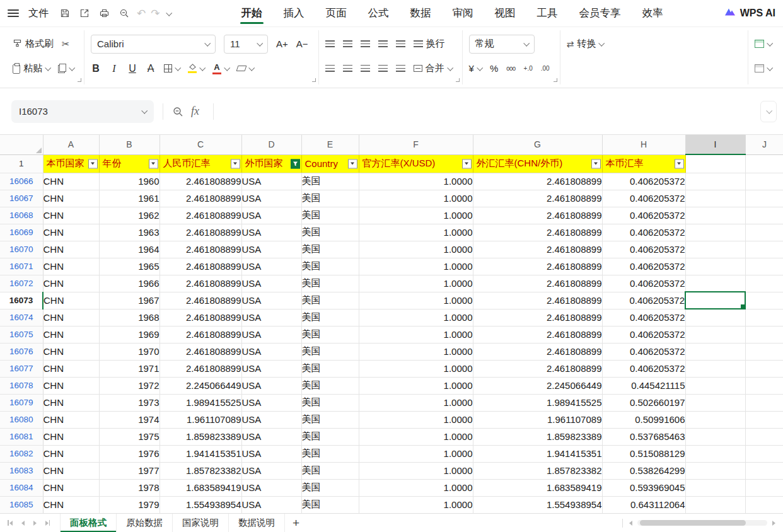 The width and height of the screenshot is (783, 532). What do you see at coordinates (348, 44) in the screenshot?
I see `align-middle-button` at bounding box center [348, 44].